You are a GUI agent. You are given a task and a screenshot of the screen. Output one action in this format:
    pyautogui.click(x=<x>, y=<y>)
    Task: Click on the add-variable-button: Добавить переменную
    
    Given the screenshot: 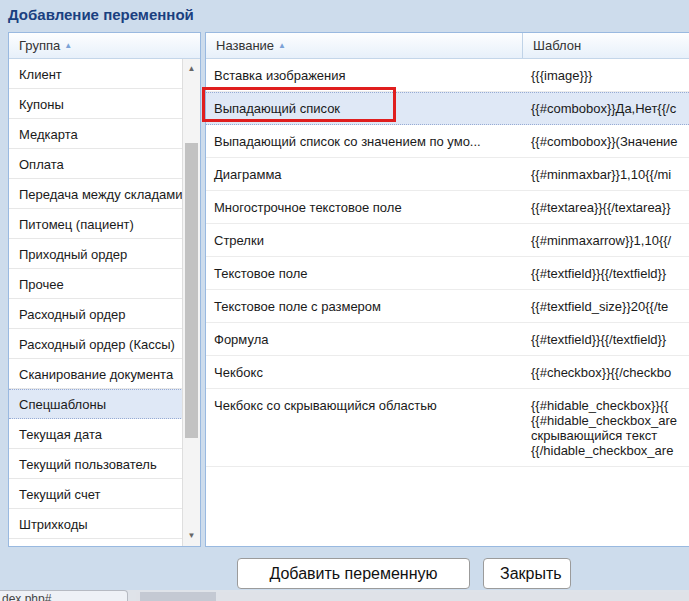 What is the action you would take?
    pyautogui.click(x=354, y=574)
    